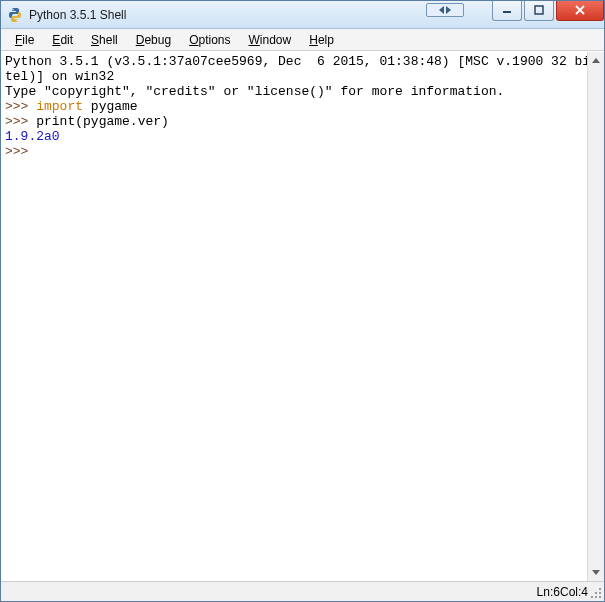 The image size is (605, 602). Describe the element at coordinates (596, 316) in the screenshot. I see `scroll-track` at that location.